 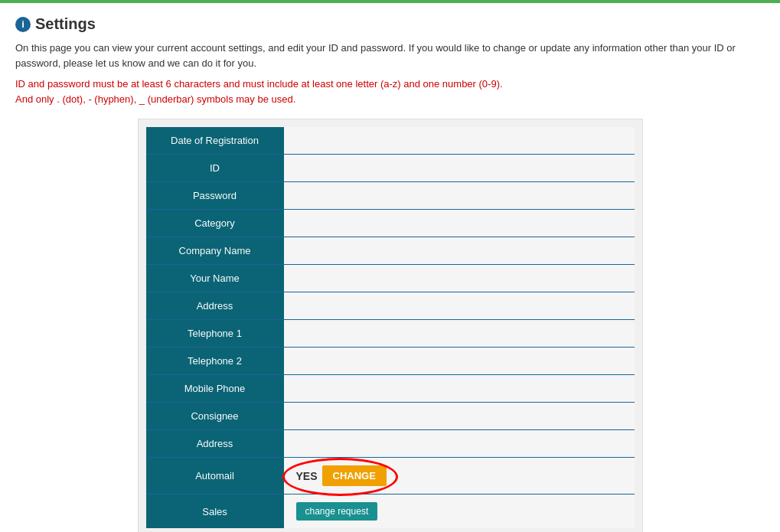 I want to click on label-your-name: Your Name, so click(x=215, y=279).